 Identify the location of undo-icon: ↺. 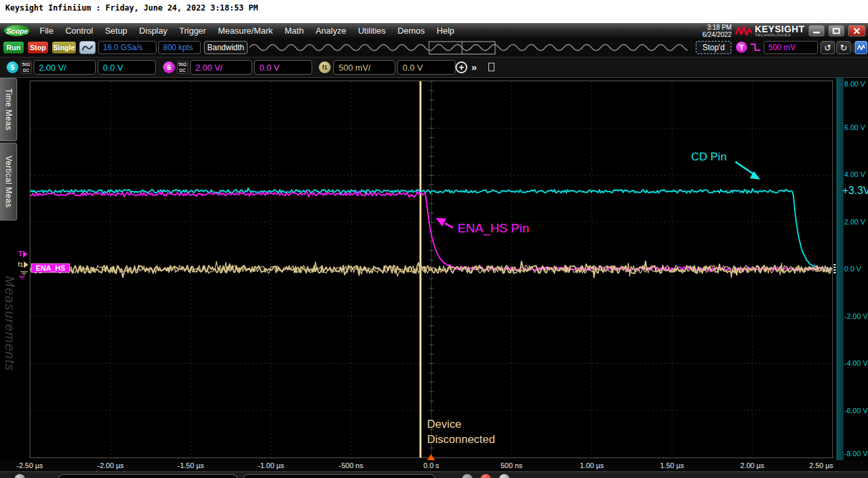
(828, 48).